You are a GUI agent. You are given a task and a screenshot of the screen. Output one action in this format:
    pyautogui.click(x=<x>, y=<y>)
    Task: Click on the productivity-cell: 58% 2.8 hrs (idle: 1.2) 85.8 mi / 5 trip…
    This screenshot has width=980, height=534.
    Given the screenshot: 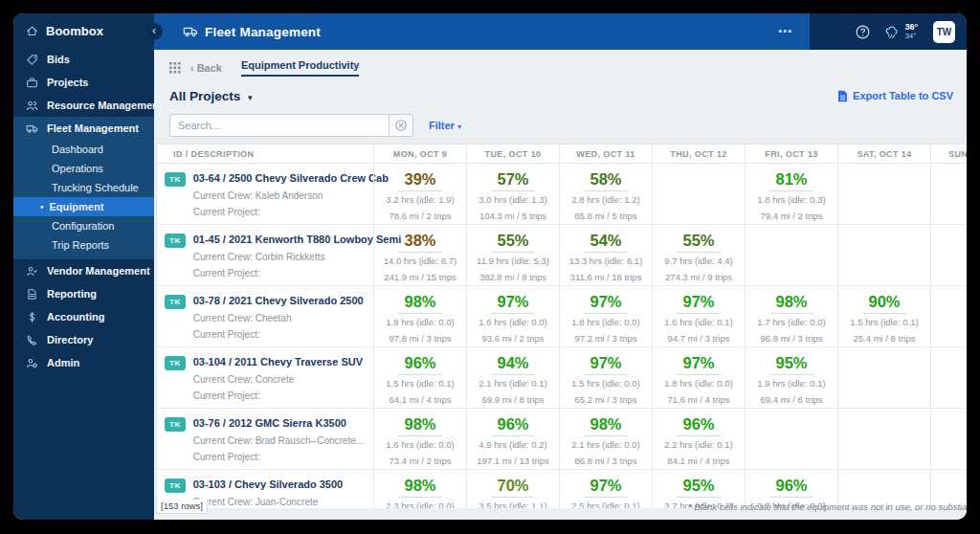 What is the action you would take?
    pyautogui.click(x=605, y=193)
    